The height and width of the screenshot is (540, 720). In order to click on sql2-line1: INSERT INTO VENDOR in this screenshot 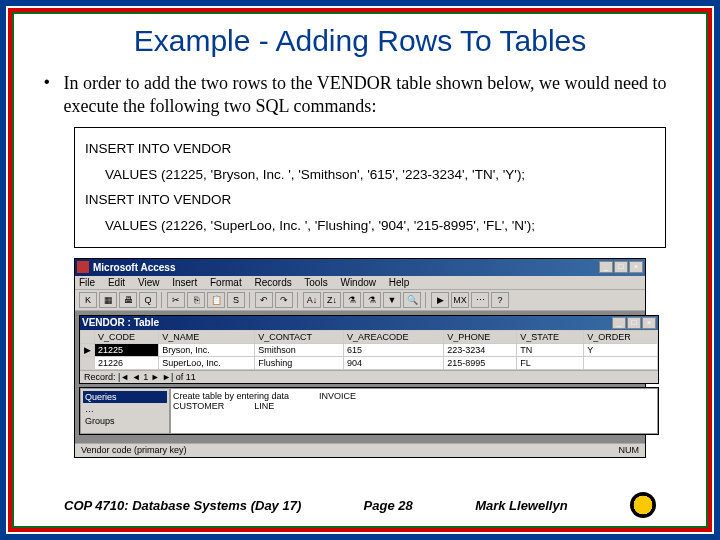, I will do `click(370, 200)`.